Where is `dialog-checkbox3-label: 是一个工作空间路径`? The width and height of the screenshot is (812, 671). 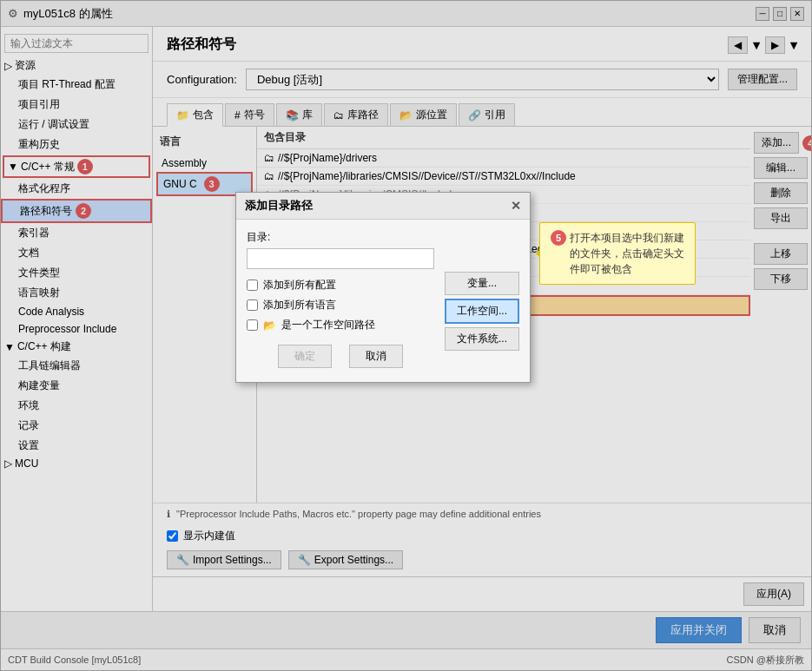 dialog-checkbox3-label: 是一个工作空间路径 is located at coordinates (328, 325).